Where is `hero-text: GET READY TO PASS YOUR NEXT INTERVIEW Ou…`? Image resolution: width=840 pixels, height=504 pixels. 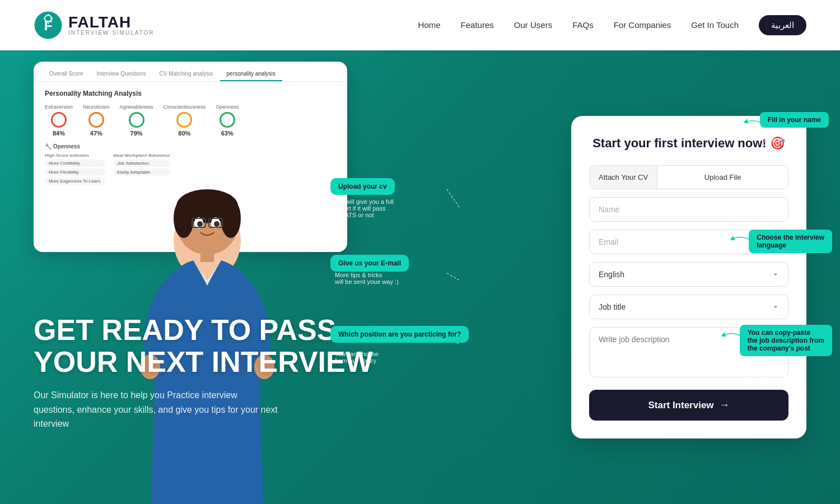
hero-text: GET READY TO PASS YOUR NEXT INTERVIEW Ou… is located at coordinates (203, 373).